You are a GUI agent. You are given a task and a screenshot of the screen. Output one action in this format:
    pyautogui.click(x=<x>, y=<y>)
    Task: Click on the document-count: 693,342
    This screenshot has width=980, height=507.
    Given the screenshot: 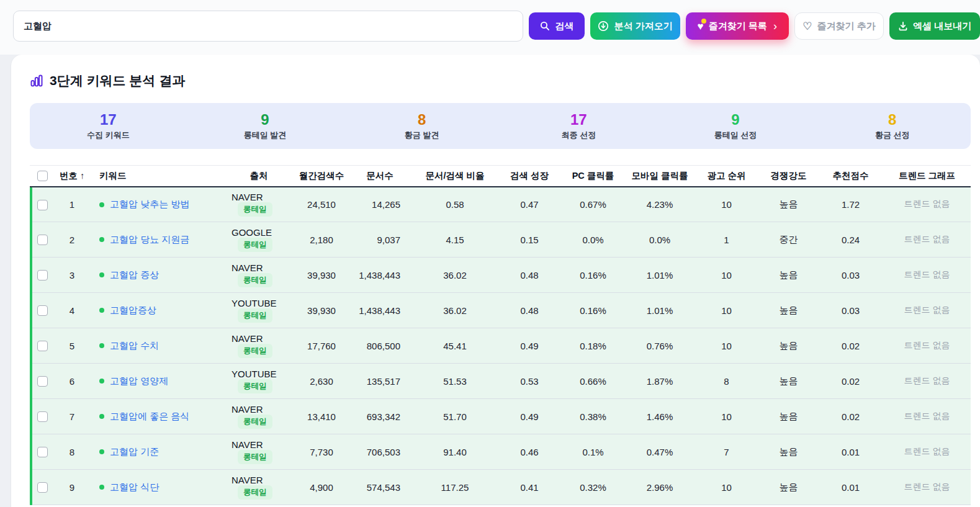 What is the action you would take?
    pyautogui.click(x=380, y=417)
    